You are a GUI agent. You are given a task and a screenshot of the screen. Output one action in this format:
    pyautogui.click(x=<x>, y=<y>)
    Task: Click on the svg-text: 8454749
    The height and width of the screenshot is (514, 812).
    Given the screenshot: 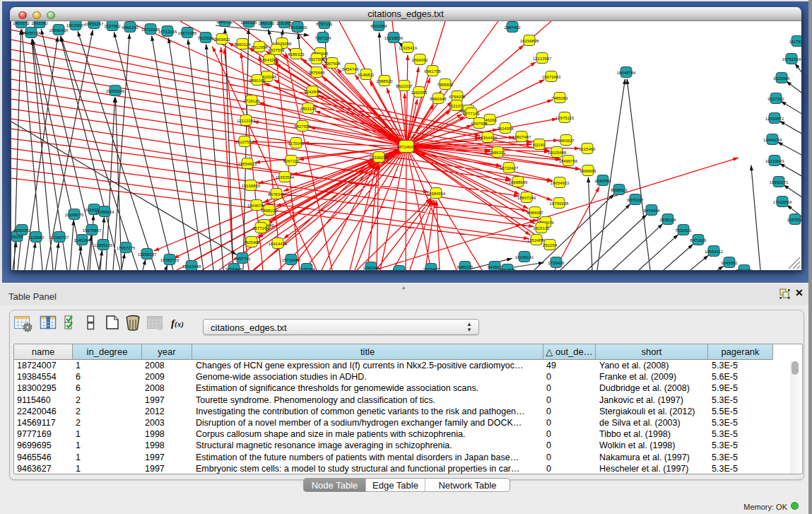 What is the action you would take?
    pyautogui.click(x=351, y=69)
    